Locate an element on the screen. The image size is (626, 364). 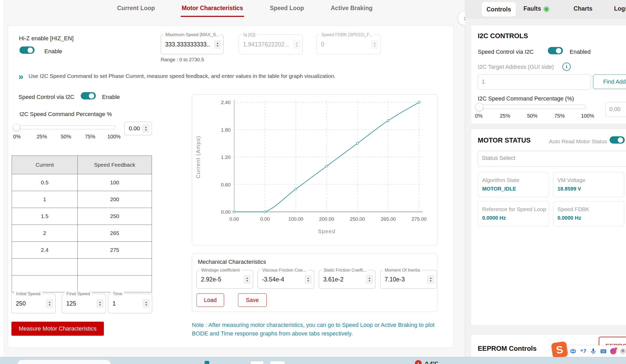
table-cell: 0.5 is located at coordinates (45, 183).